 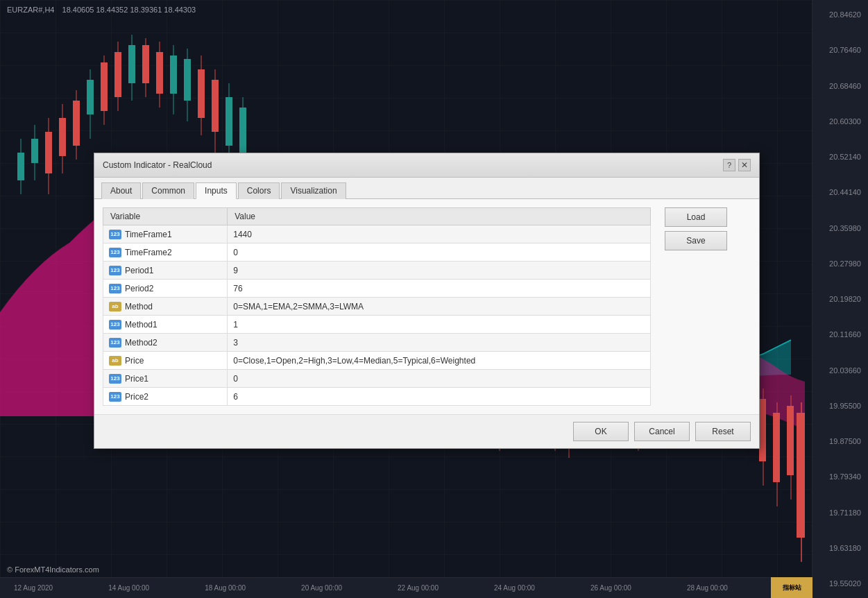 What do you see at coordinates (377, 289) in the screenshot?
I see `table-row: 123Period276` at bounding box center [377, 289].